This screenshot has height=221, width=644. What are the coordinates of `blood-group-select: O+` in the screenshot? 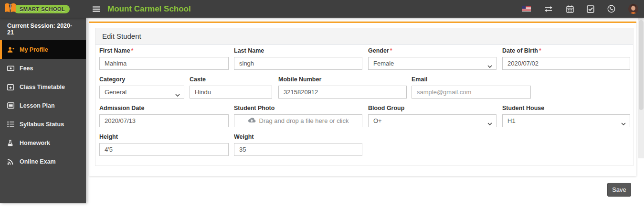 It's located at (433, 121).